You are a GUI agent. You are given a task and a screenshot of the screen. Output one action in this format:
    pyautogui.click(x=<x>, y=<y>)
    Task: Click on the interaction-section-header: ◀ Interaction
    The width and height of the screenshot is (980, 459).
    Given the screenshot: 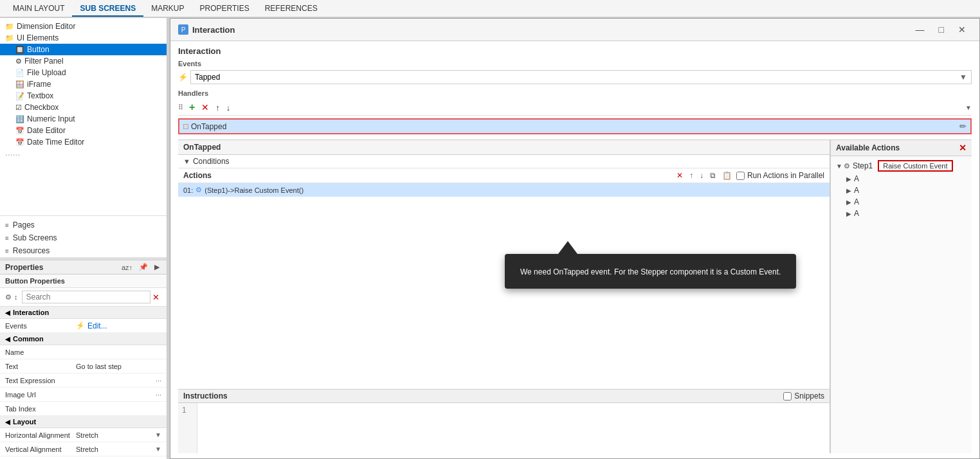 What is the action you would take?
    pyautogui.click(x=84, y=312)
    